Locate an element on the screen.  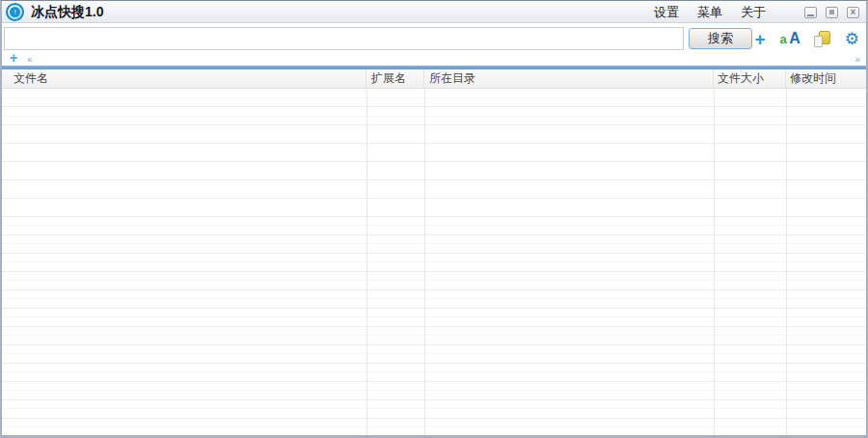
search-input is located at coordinates (343, 39).